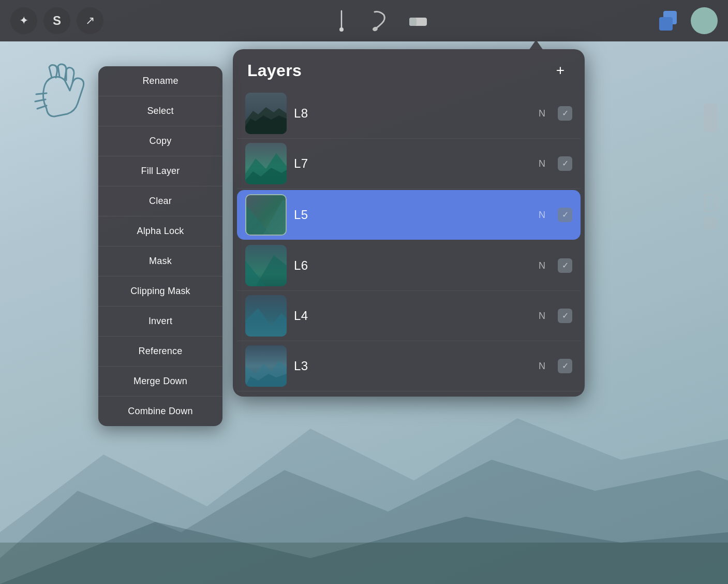  What do you see at coordinates (542, 114) in the screenshot?
I see `layer-mode-l8: N` at bounding box center [542, 114].